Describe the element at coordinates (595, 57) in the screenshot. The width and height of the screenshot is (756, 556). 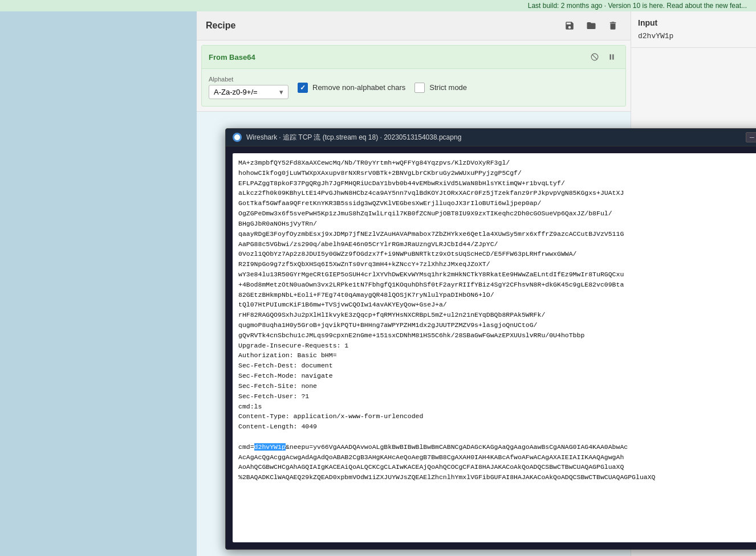
I see `disable-button` at that location.